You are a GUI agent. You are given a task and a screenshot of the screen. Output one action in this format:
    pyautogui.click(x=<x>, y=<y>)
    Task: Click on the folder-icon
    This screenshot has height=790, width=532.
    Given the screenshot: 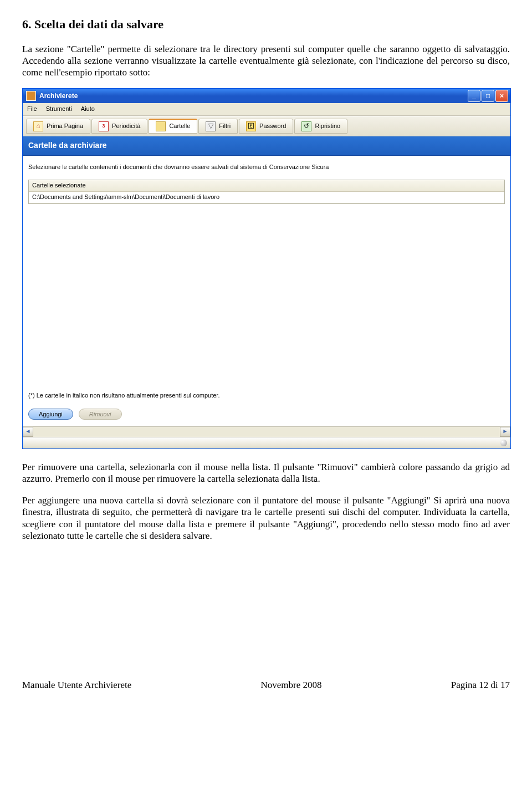 What is the action you would take?
    pyautogui.click(x=161, y=126)
    